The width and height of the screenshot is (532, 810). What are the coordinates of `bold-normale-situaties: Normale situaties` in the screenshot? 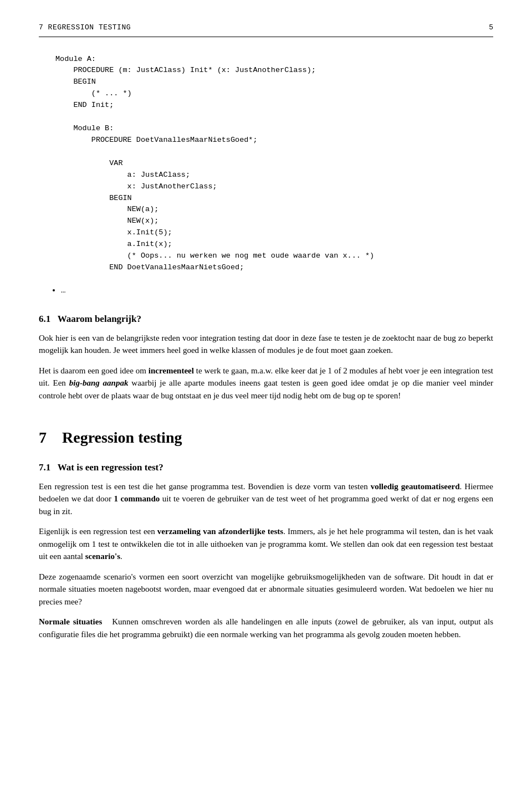 It's located at (70, 622).